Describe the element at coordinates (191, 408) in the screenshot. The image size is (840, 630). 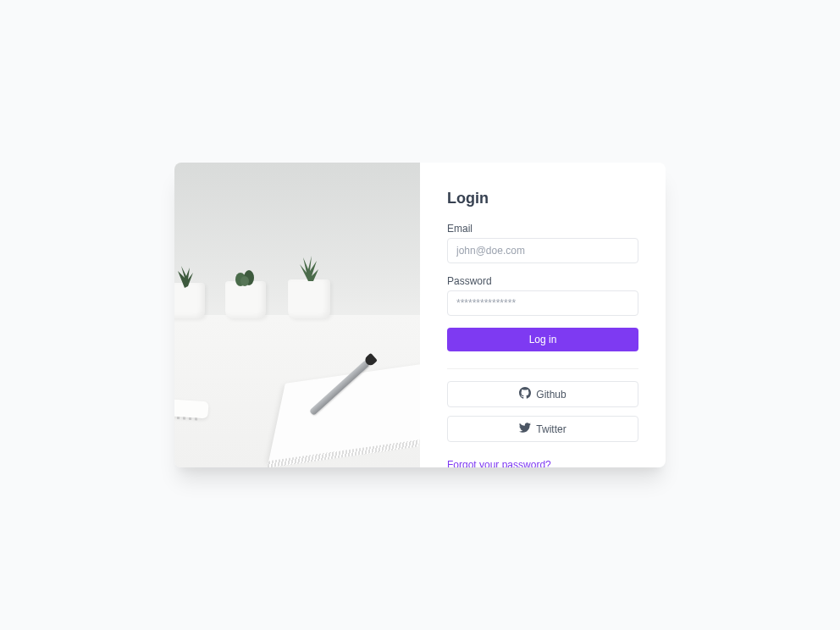
I see `phone` at that location.